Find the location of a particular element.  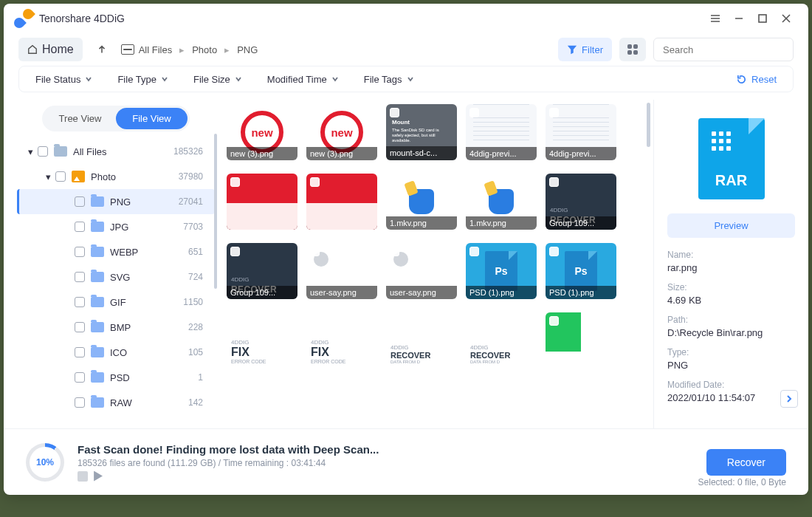

sidebar-scrollbar is located at coordinates (216, 281).